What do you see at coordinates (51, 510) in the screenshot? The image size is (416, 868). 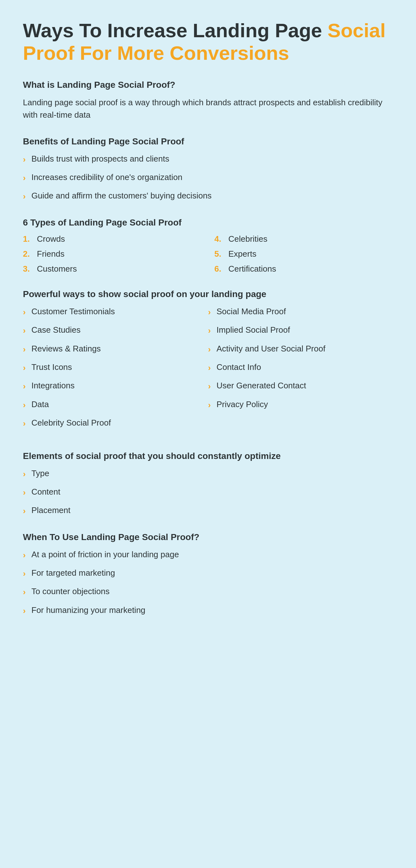 I see `list-item-text: Placement` at bounding box center [51, 510].